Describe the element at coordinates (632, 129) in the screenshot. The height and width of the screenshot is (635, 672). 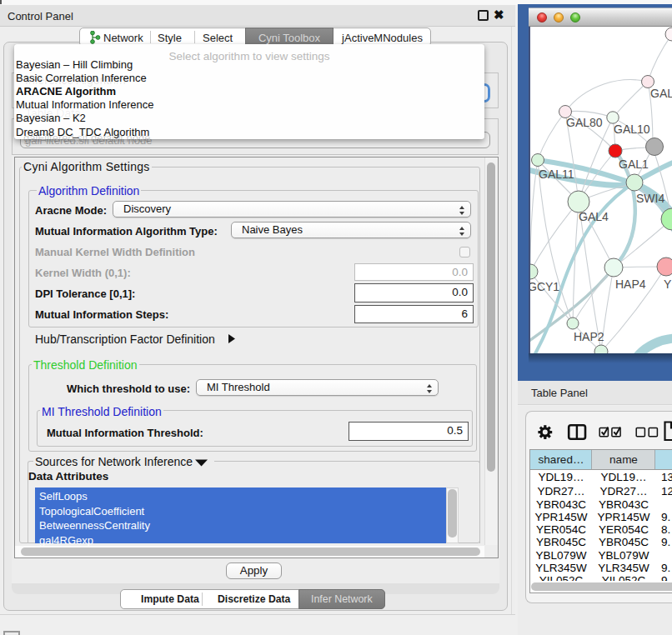
I see `svg-text: GAL10` at that location.